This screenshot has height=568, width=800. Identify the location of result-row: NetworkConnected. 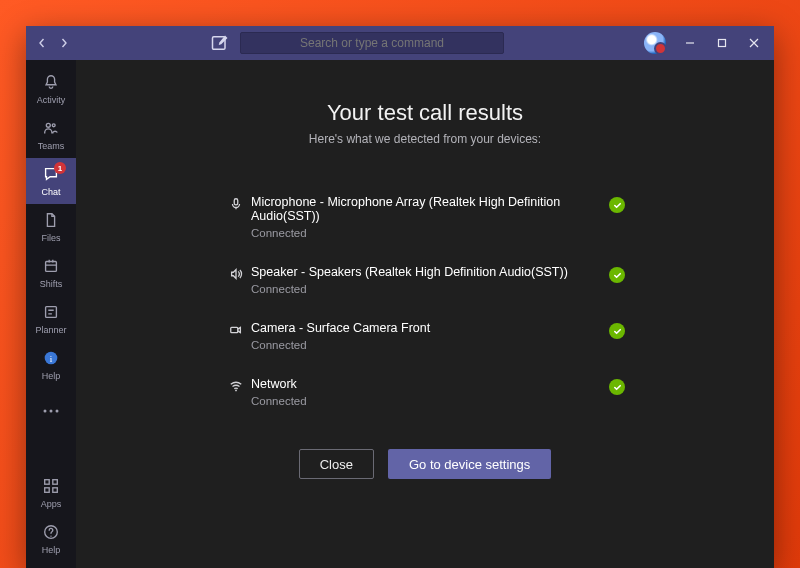
(425, 393).